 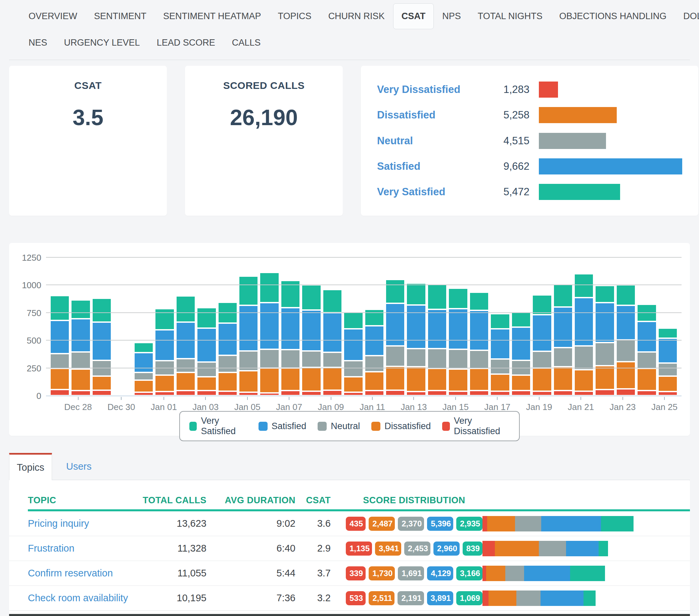 I want to click on legend-item-dissatisfied: Dissatisfied, so click(x=401, y=426).